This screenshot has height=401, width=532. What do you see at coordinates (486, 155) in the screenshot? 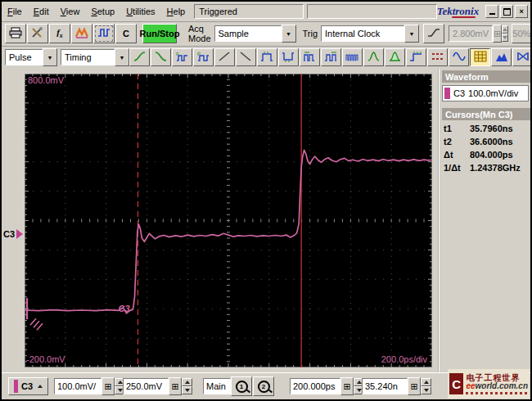
I see `cursor-row-dt: Δt 804.000ps` at bounding box center [486, 155].